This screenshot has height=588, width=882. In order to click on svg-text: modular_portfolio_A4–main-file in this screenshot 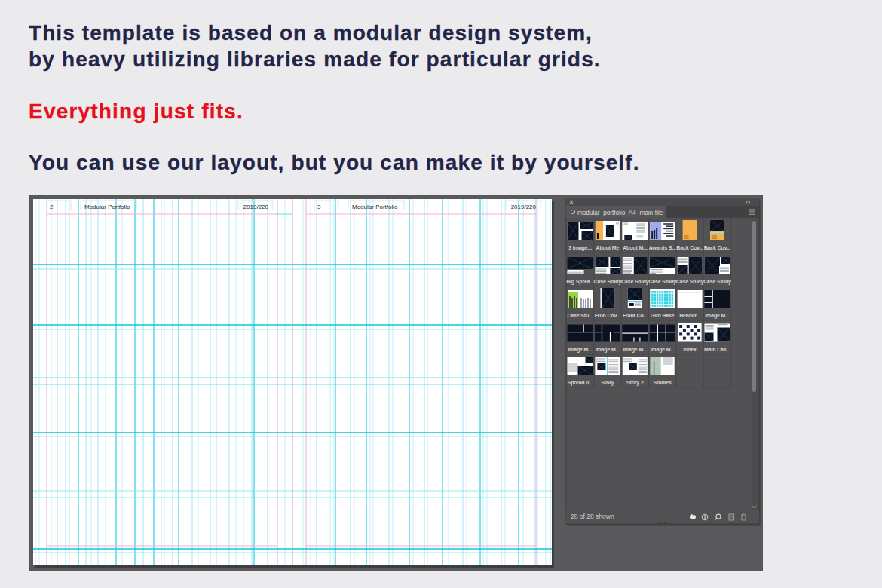, I will do `click(620, 213)`.